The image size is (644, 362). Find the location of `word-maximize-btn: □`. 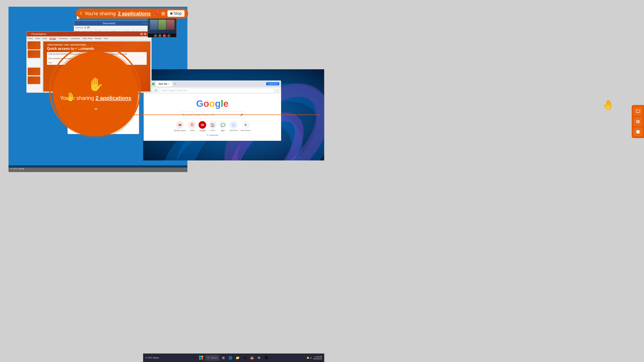

word-maximize-btn: □ is located at coordinates (146, 23).